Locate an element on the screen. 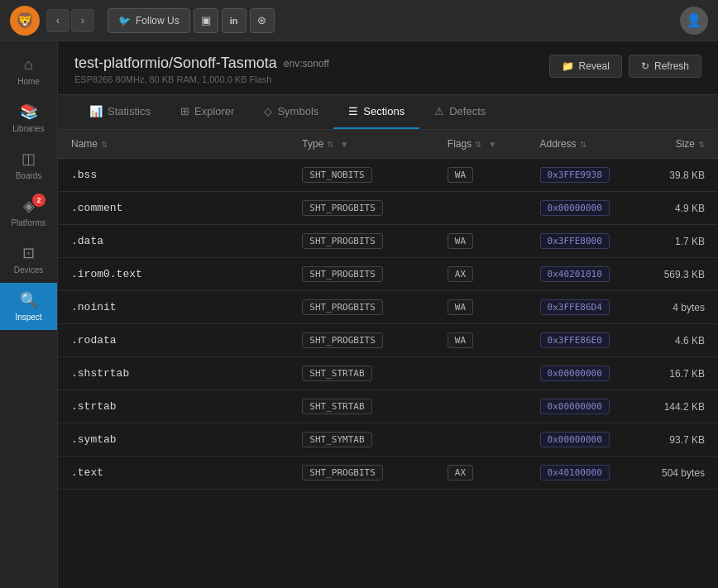 Image resolution: width=718 pixels, height=588 pixels. facebook-icon: ▣ is located at coordinates (206, 20).